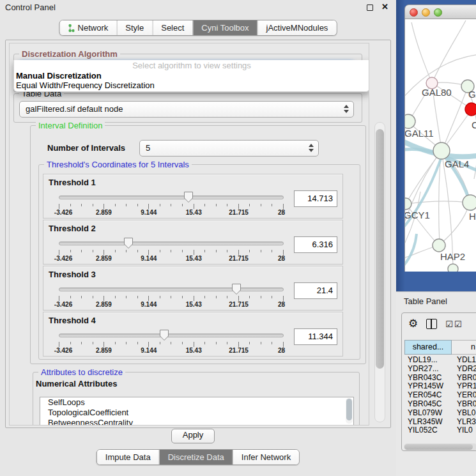  Describe the element at coordinates (458, 325) in the screenshot. I see `deselect-all-checkbox-icon: ☑` at that location.